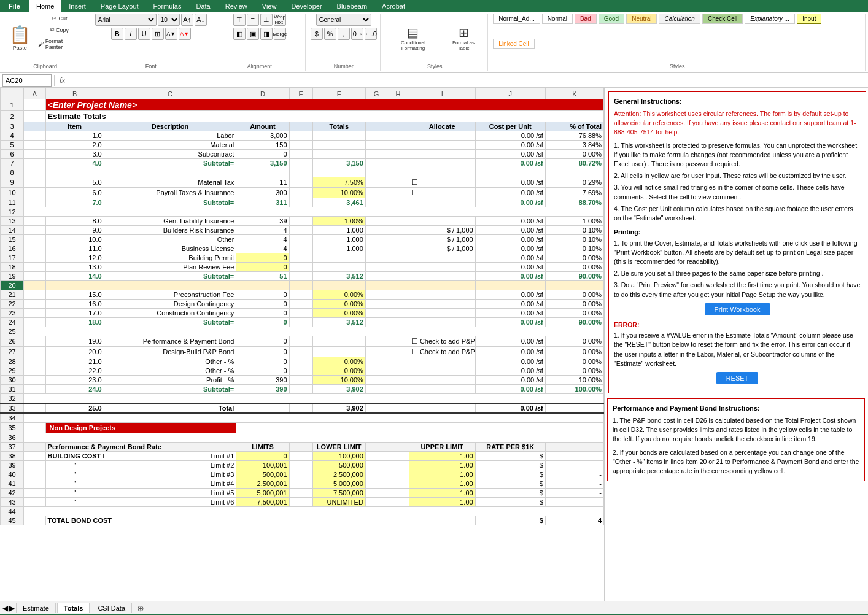 This screenshot has height=615, width=868. What do you see at coordinates (35, 313) in the screenshot?
I see `cell-A23` at bounding box center [35, 313].